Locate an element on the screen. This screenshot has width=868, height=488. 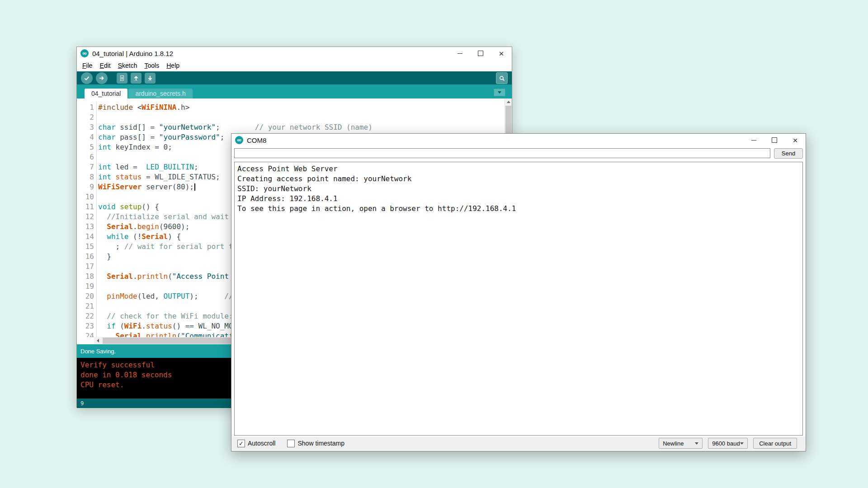
line-number: 3 is located at coordinates (87, 127).